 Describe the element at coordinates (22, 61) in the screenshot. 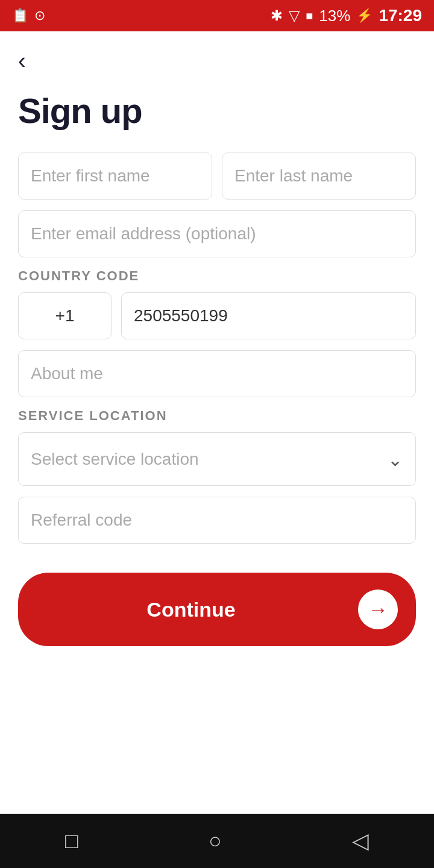

I see `back-button: ‹` at that location.